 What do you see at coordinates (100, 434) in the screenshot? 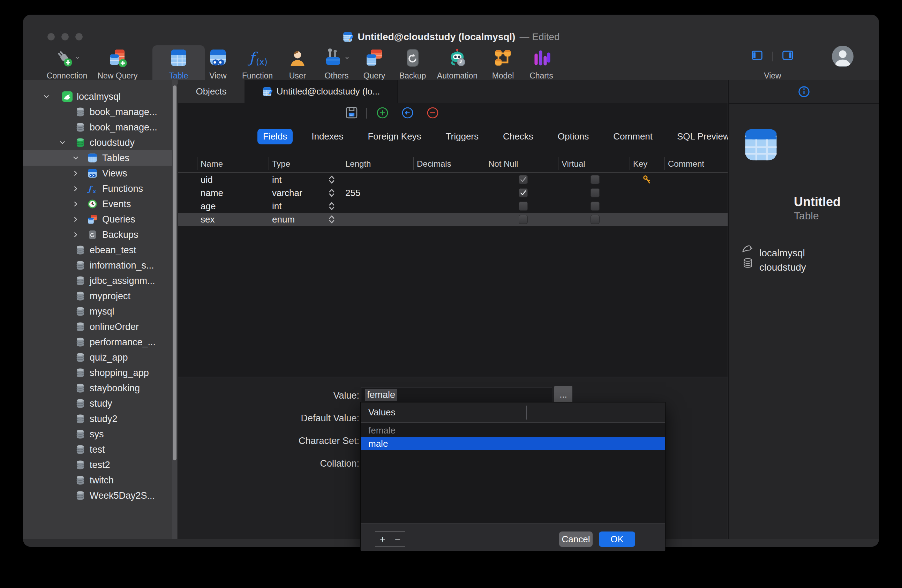
I see `sidebar-item-sys: sys` at bounding box center [100, 434].